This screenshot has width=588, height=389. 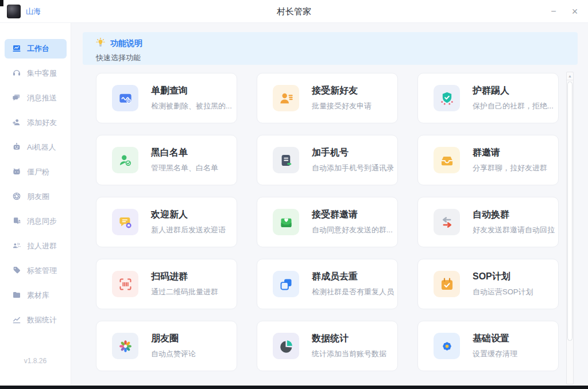 I want to click on sidebar-item-customer-service: 集中客服, so click(x=36, y=73).